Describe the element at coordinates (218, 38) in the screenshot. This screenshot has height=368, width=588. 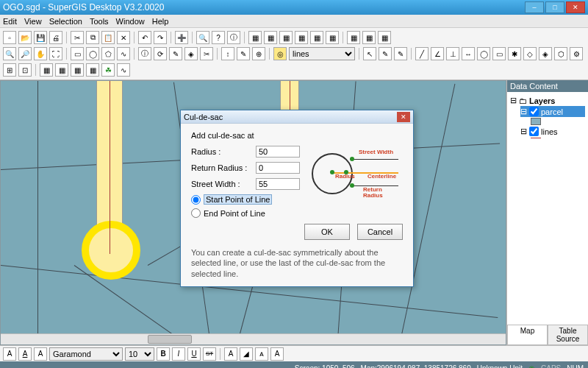
I see `help-icon: ?` at that location.